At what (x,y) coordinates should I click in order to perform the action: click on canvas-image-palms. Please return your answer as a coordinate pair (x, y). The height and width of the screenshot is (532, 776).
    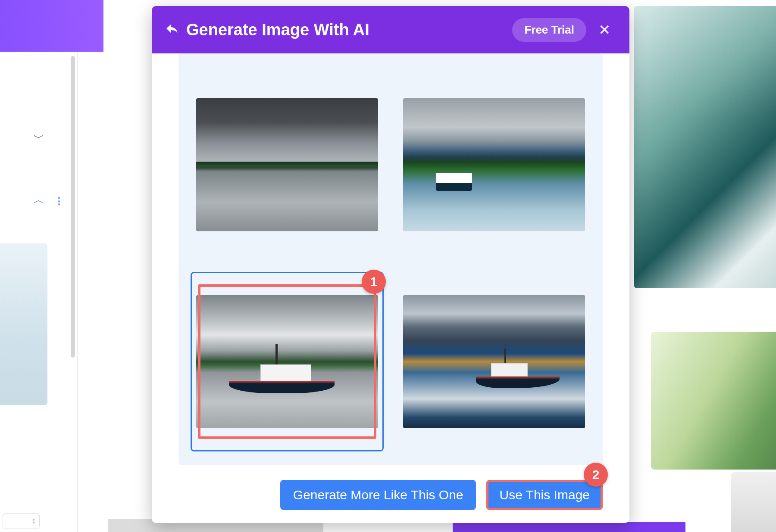
    Looking at the image, I should click on (713, 401).